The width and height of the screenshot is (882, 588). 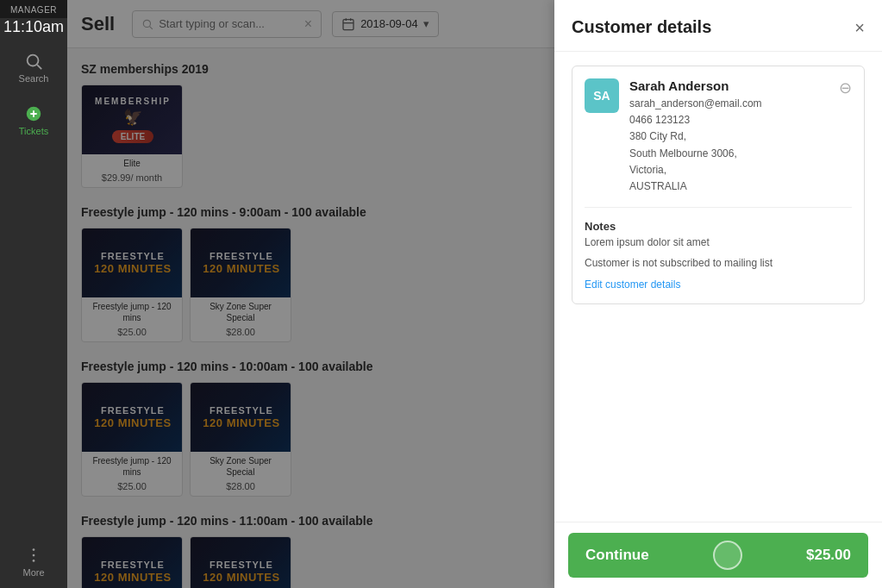 What do you see at coordinates (34, 9) in the screenshot?
I see `sidebar-manager-label: MANAGER` at bounding box center [34, 9].